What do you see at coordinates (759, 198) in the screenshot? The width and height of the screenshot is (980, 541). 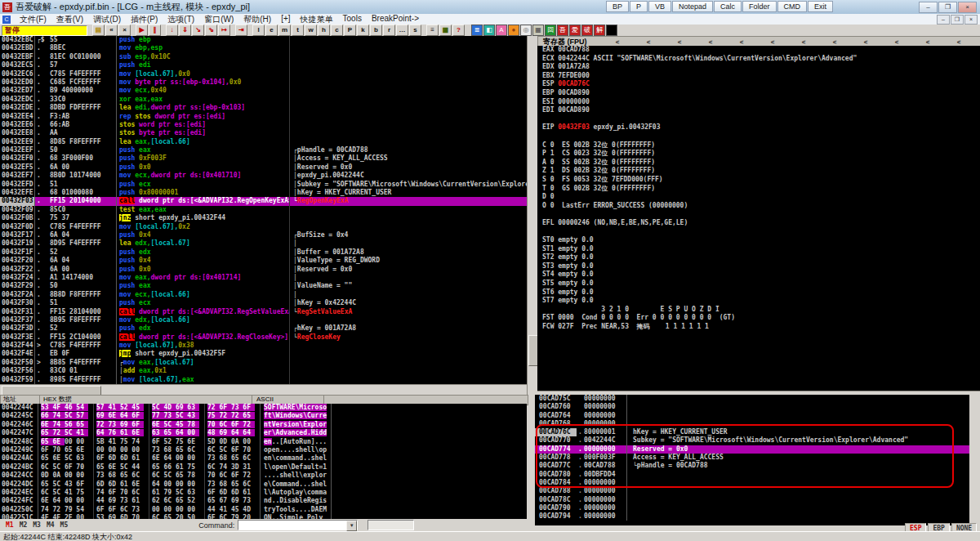 I see `register-line: D 0` at bounding box center [759, 198].